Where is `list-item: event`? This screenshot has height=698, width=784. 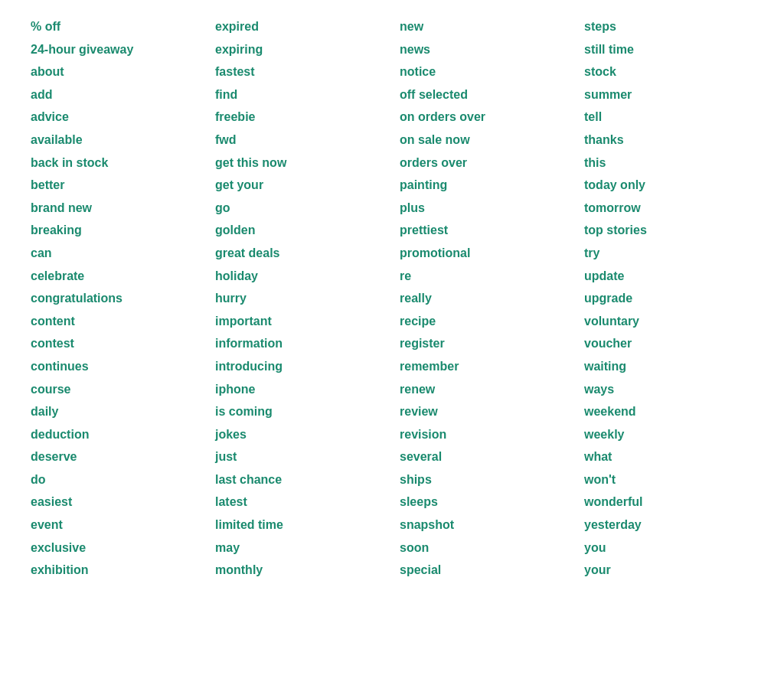 list-item: event is located at coordinates (115, 525).